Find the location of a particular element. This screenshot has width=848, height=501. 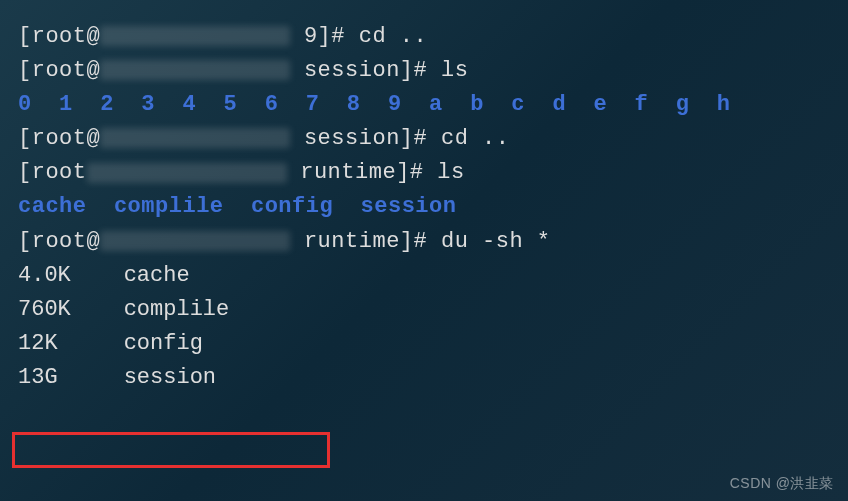

terminal-line-4: [root@ session]# cd .. is located at coordinates (424, 139).